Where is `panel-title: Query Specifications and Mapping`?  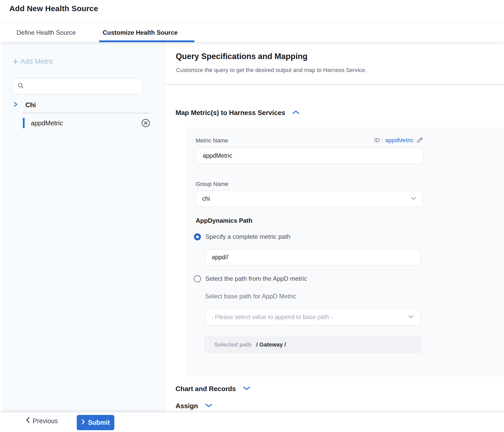
panel-title: Query Specifications and Mapping is located at coordinates (242, 56).